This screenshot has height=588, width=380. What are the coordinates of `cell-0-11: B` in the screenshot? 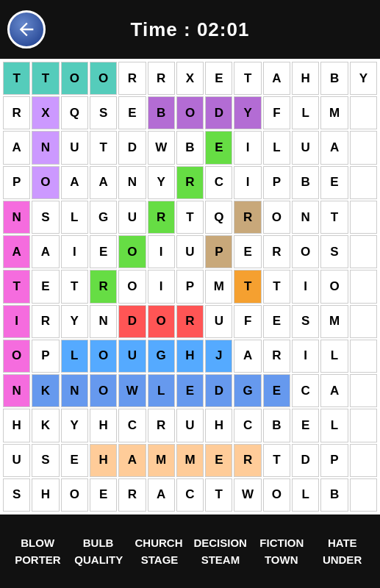 It's located at (334, 78).